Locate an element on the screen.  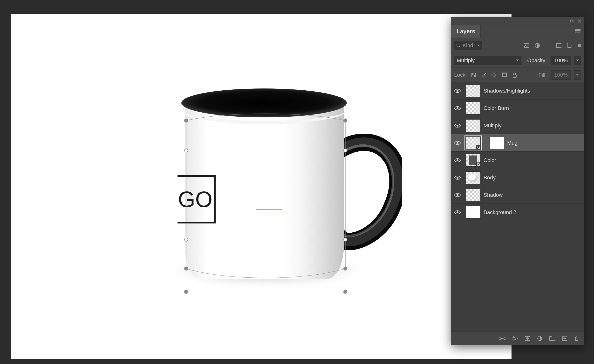
opacity-input: 100% is located at coordinates (561, 61).